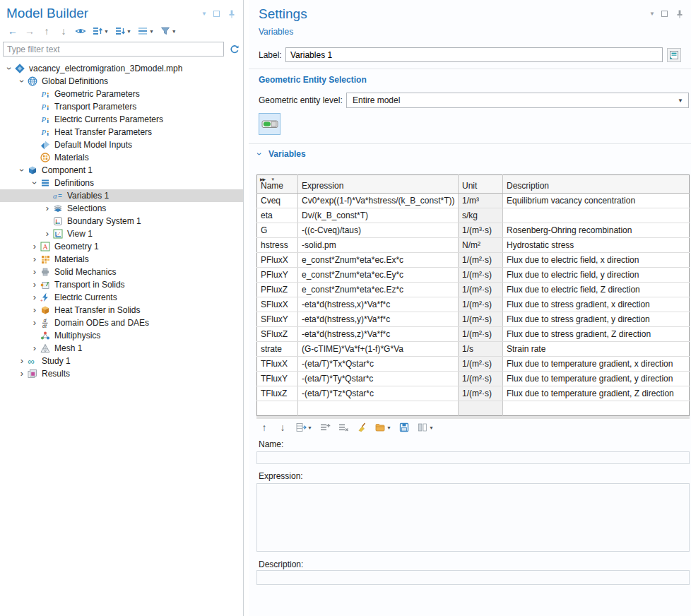 The width and height of the screenshot is (691, 616). What do you see at coordinates (113, 49) in the screenshot?
I see `filter-input` at bounding box center [113, 49].